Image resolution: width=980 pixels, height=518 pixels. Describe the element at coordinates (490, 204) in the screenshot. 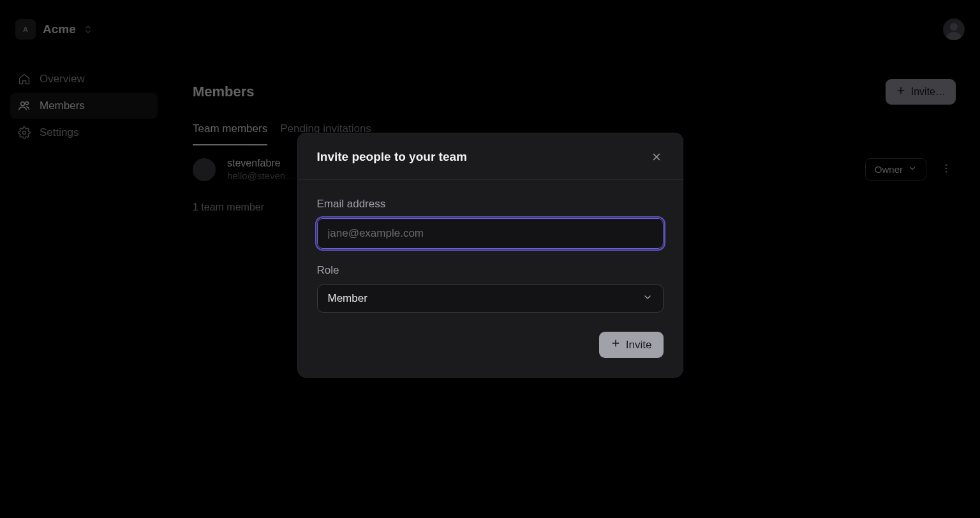

I see `email-field-label: Email address` at that location.